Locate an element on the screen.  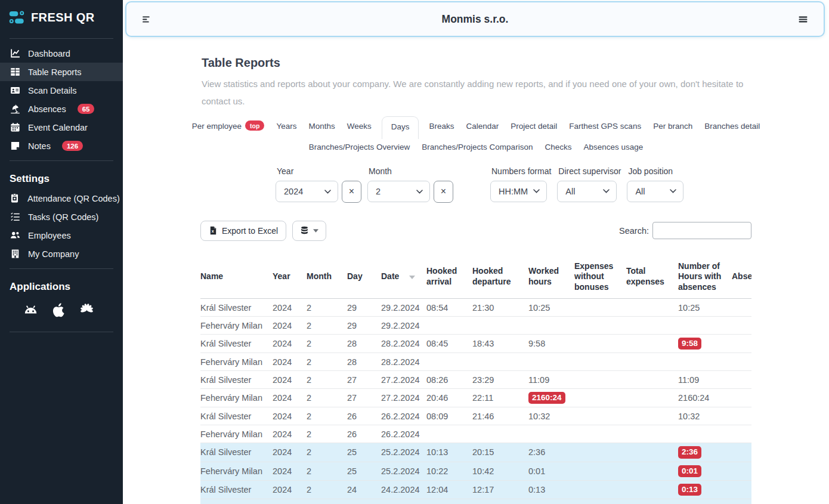
sidebar-item-employees: Employees is located at coordinates (61, 235).